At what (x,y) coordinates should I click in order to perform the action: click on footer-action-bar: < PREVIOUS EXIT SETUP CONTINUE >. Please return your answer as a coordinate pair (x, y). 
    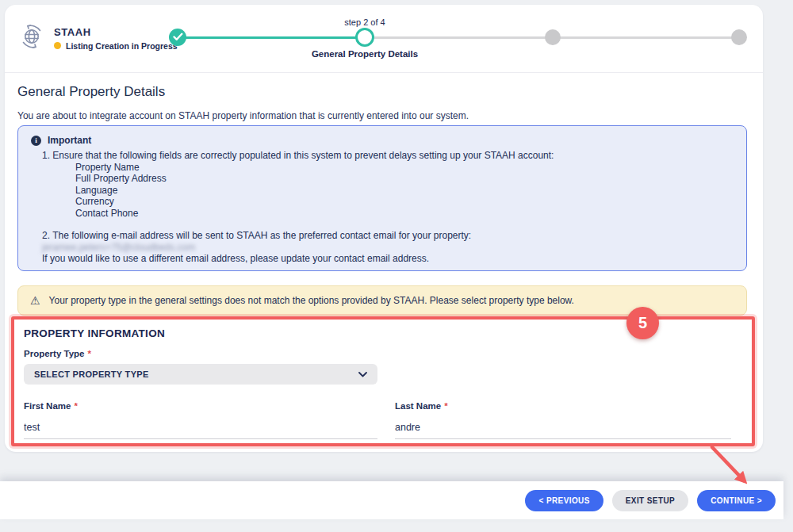
    Looking at the image, I should click on (392, 500).